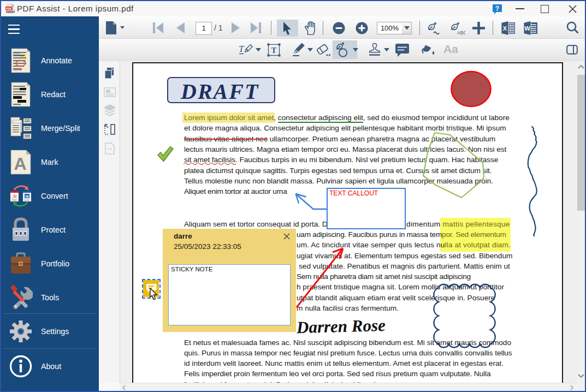  What do you see at coordinates (461, 33) in the screenshot?
I see `svg-text: ABC` at bounding box center [461, 33].